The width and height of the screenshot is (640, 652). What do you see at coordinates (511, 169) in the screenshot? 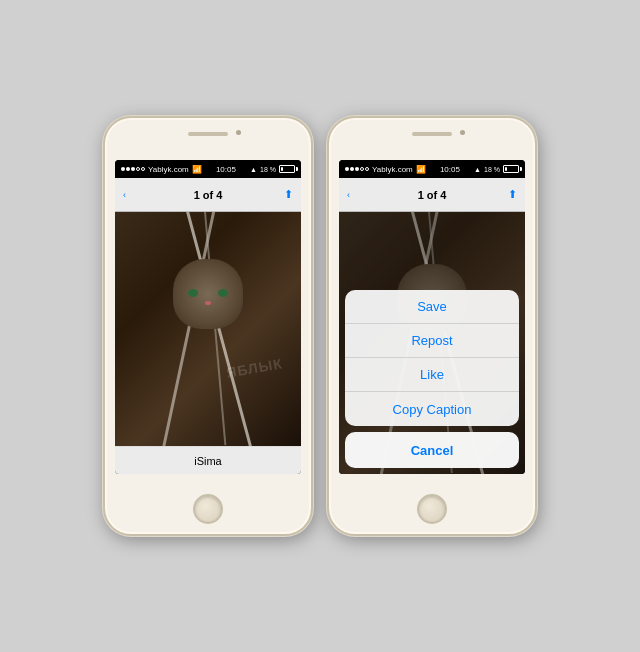
I see `right-battery-icon` at bounding box center [511, 169].